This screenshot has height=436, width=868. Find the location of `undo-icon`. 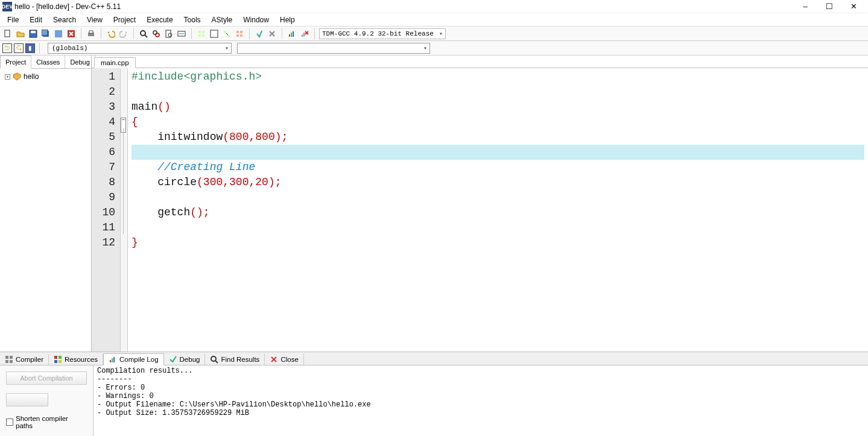

undo-icon is located at coordinates (111, 34).